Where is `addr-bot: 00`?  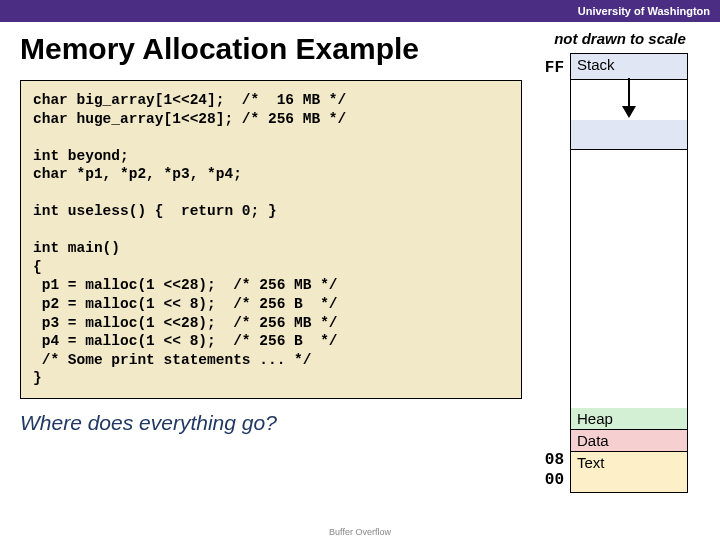
addr-bot: 00 is located at coordinates (554, 480).